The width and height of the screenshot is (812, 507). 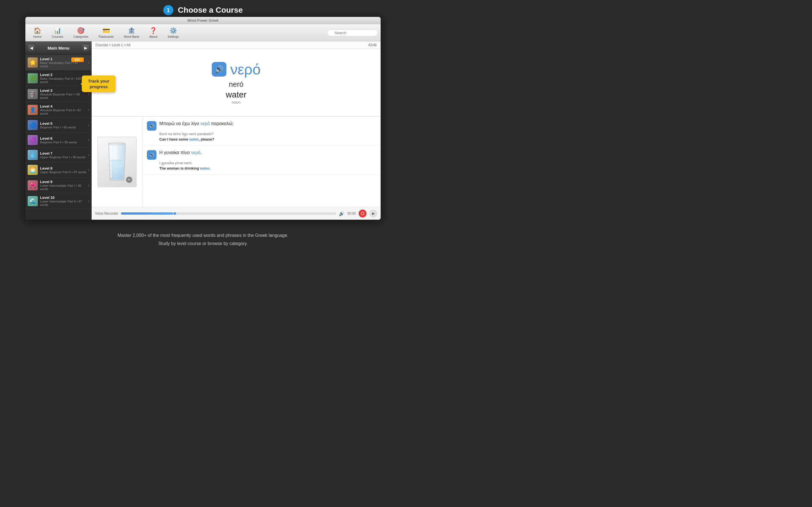 I want to click on level-2-thumb: 🌿, so click(x=33, y=78).